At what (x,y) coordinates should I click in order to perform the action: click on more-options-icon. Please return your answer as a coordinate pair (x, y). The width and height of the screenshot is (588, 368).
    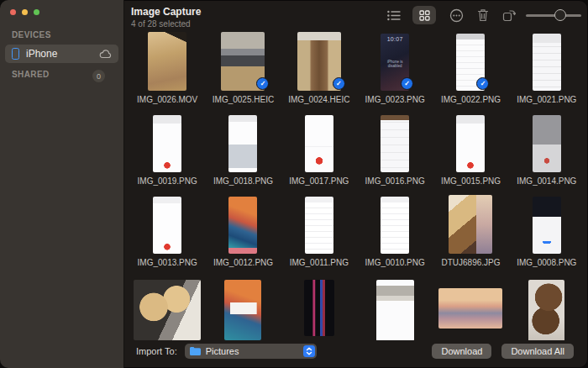
    Looking at the image, I should click on (457, 15).